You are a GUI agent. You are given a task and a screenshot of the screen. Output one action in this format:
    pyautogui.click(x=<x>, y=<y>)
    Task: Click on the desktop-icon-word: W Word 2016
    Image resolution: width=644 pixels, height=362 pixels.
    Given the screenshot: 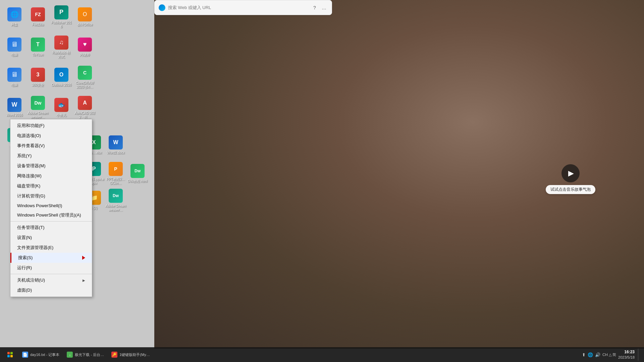 What is the action you would take?
    pyautogui.click(x=14, y=107)
    